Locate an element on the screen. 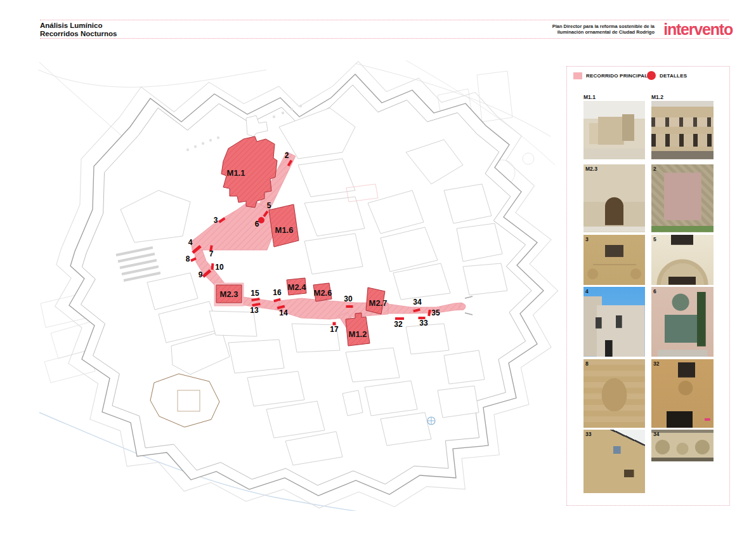  photo-stone-portal-door is located at coordinates (614, 198).